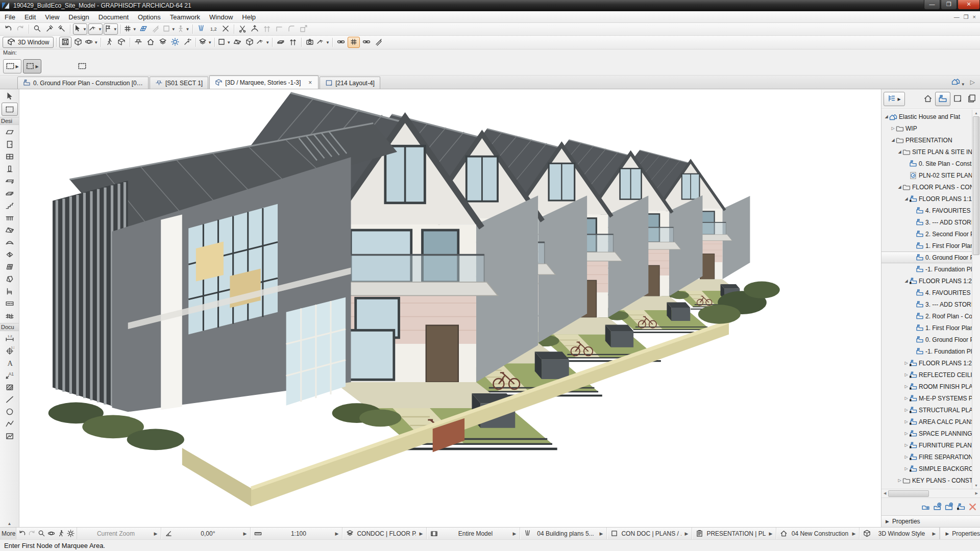 The image size is (980, 551). I want to click on orbit-dropdown-arrow: ▼, so click(96, 43).